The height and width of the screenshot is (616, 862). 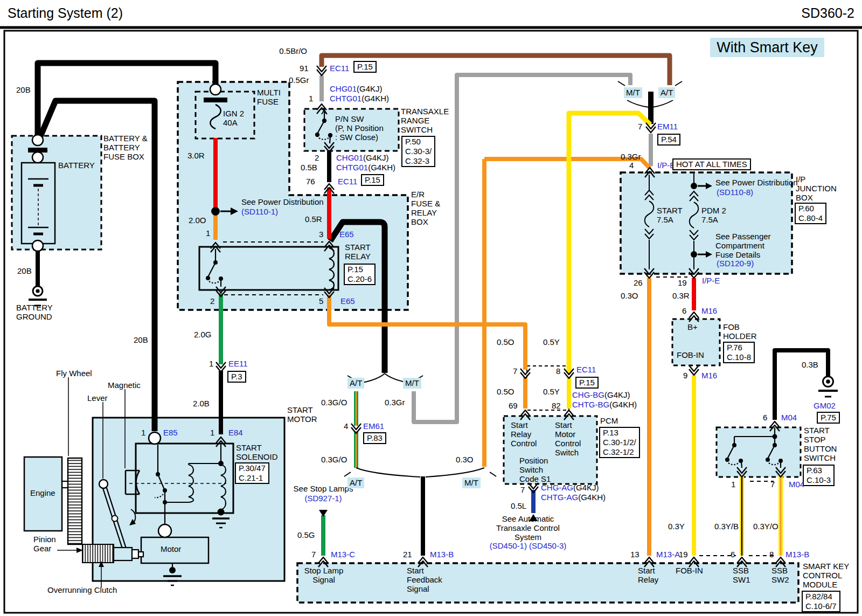 I want to click on multi-fuse-label: MULTI FUSE, so click(x=269, y=97).